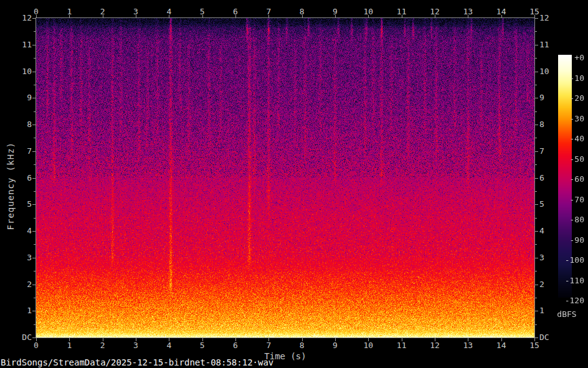 This screenshot has height=368, width=588. I want to click on filename-text: BirdSongs/StreamData/2025-12-15-birdnet-…, so click(137, 362).